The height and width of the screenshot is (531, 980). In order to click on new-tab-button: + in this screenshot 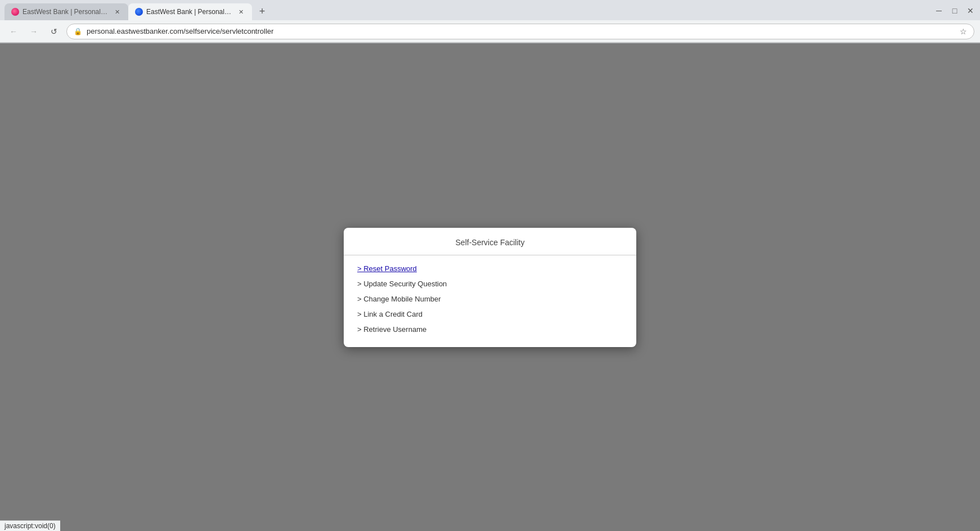, I will do `click(262, 11)`.